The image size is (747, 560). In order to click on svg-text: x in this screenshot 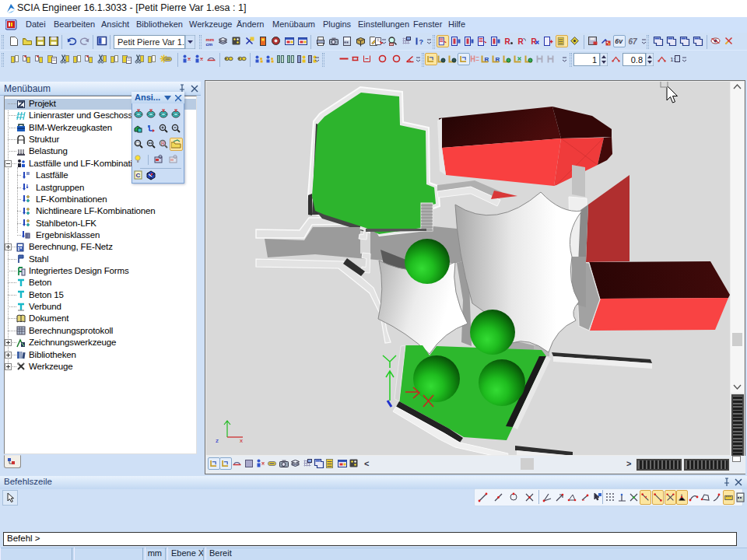, I will do `click(241, 440)`.